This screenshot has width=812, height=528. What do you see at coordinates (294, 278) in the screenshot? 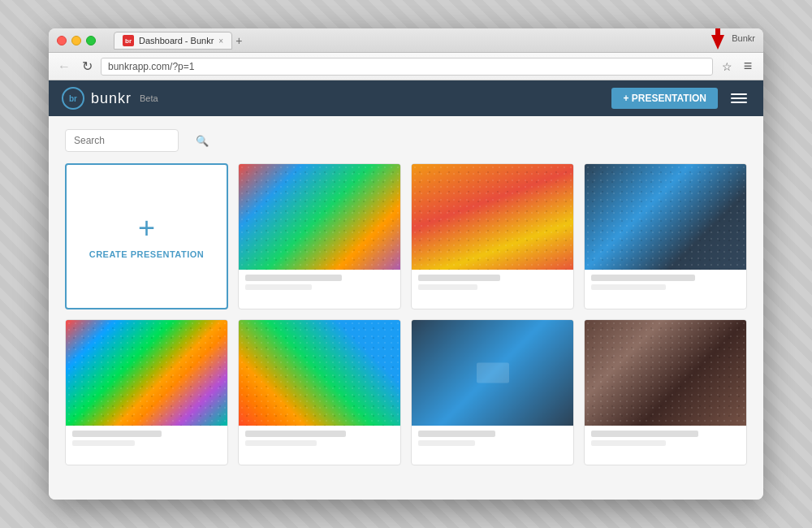
I see `card-1-title` at bounding box center [294, 278].